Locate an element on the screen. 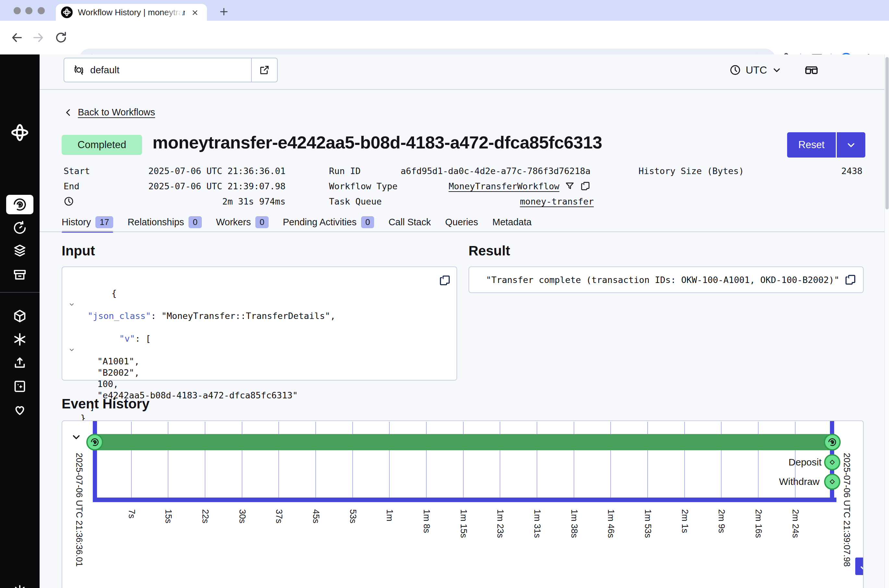 The width and height of the screenshot is (889, 588). temporal-logo is located at coordinates (20, 133).